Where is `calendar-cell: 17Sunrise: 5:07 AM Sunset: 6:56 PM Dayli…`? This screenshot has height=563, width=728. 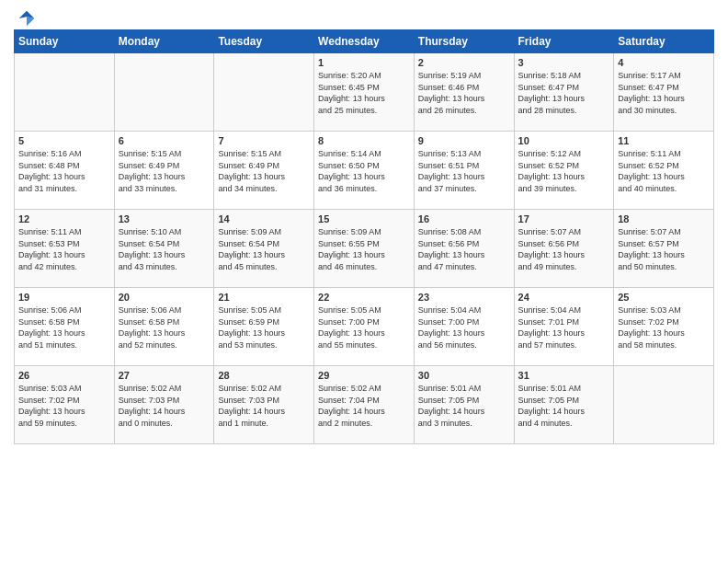 calendar-cell: 17Sunrise: 5:07 AM Sunset: 6:56 PM Dayli… is located at coordinates (564, 248).